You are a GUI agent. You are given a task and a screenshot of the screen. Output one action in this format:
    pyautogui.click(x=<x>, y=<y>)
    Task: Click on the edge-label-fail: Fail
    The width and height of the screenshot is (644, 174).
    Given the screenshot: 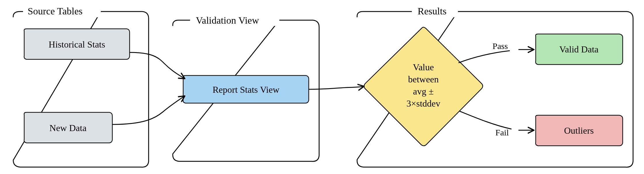 What is the action you would take?
    pyautogui.click(x=502, y=133)
    